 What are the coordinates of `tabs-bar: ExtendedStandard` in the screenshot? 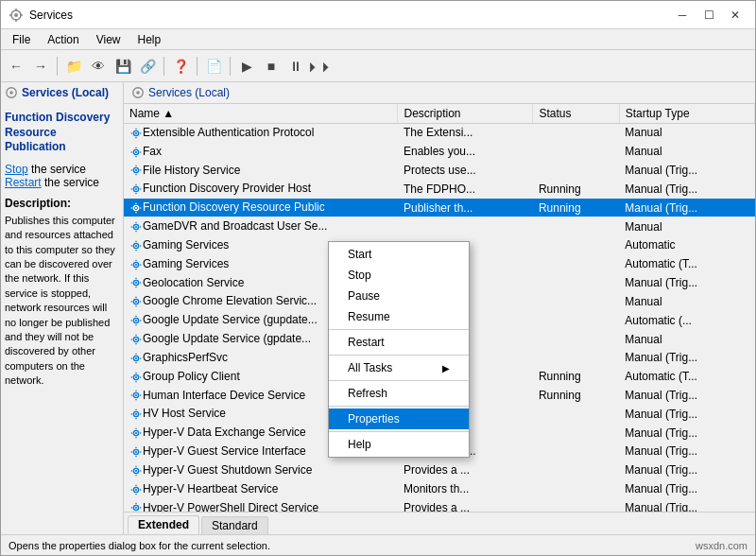 It's located at (439, 523).